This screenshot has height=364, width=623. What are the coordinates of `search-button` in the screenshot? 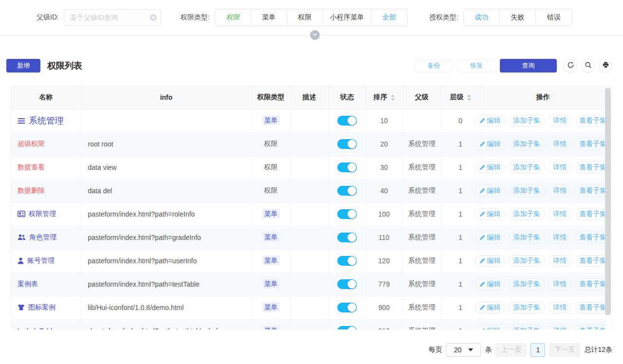 It's located at (588, 66).